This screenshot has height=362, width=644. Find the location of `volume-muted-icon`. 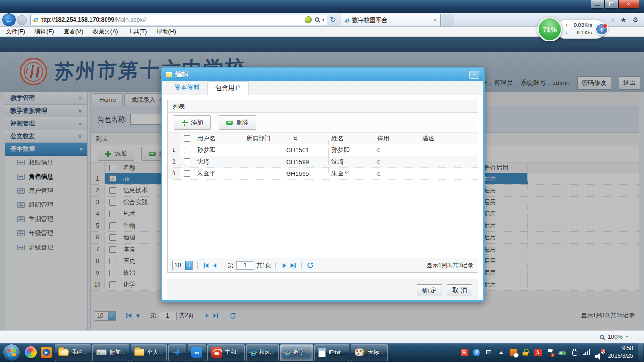

volume-muted-icon is located at coordinates (600, 353).